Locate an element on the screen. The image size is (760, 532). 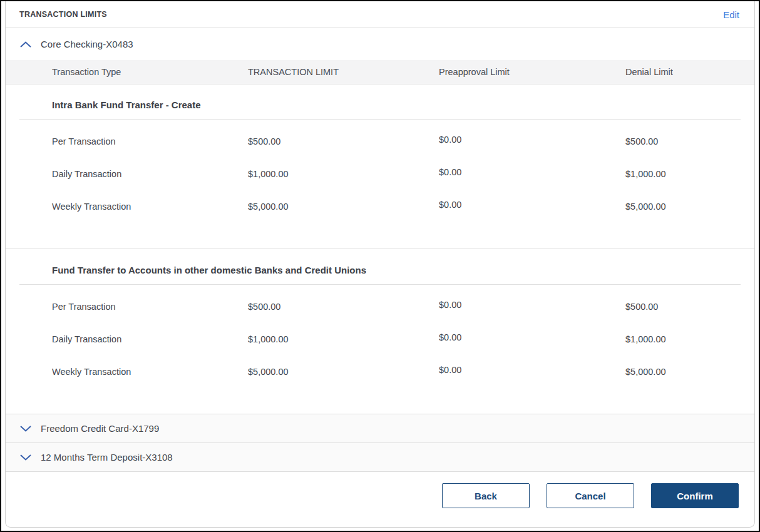
accordion-term-deposit: 12 Months Term Deposit-X3108 is located at coordinates (380, 457).